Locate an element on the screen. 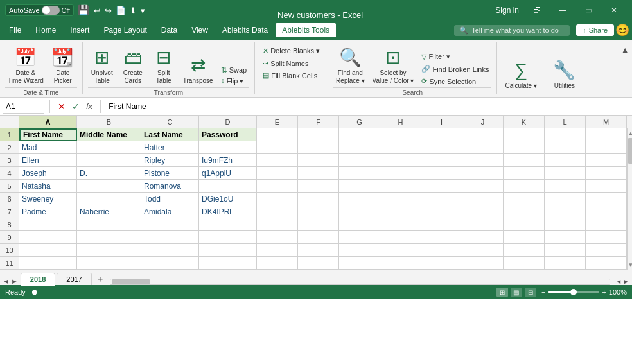 The height and width of the screenshot is (364, 632). cell-a7: Padmé is located at coordinates (48, 212).